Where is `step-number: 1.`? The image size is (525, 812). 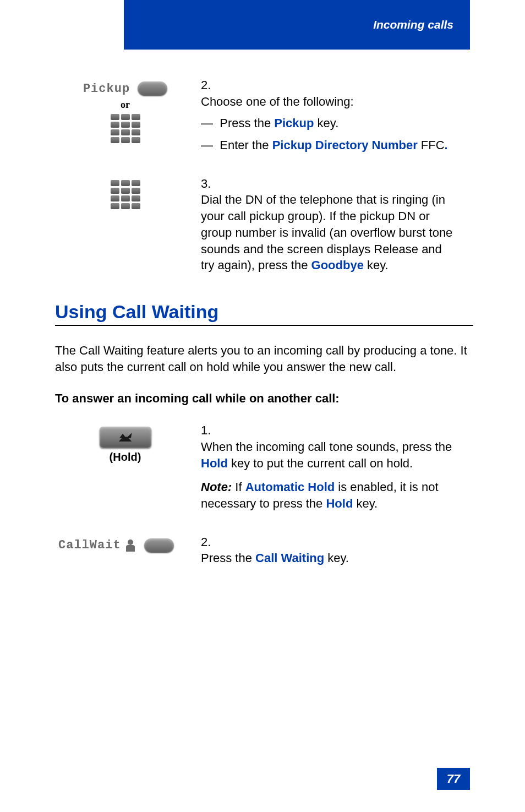 step-number: 1. is located at coordinates (209, 430).